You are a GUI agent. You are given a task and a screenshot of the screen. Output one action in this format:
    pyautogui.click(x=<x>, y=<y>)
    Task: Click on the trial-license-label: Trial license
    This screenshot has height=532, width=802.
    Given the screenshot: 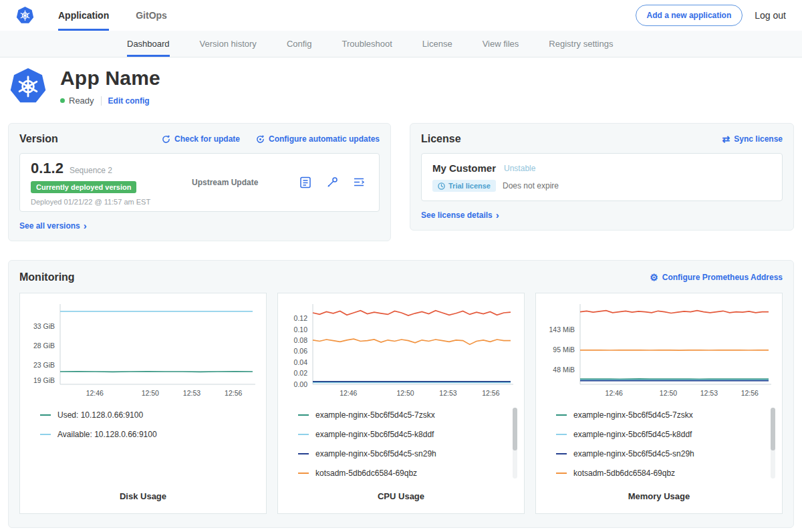 What is the action you would take?
    pyautogui.click(x=469, y=186)
    